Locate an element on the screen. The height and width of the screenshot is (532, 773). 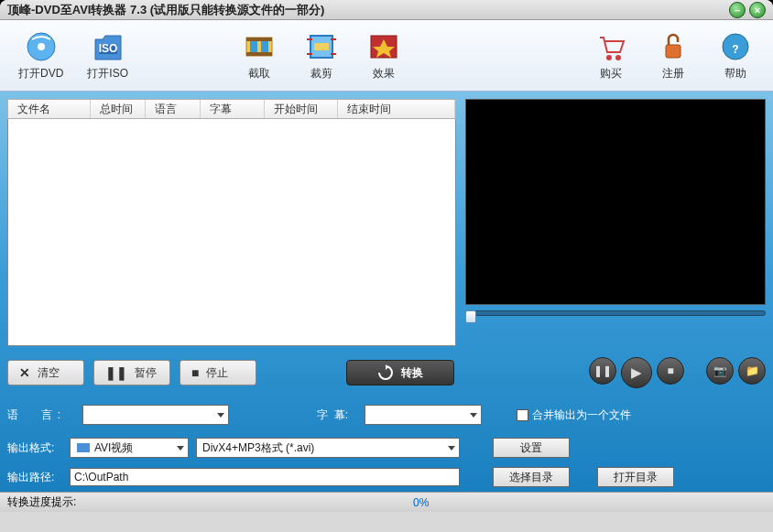
media-stop-button: ■ is located at coordinates (670, 371).